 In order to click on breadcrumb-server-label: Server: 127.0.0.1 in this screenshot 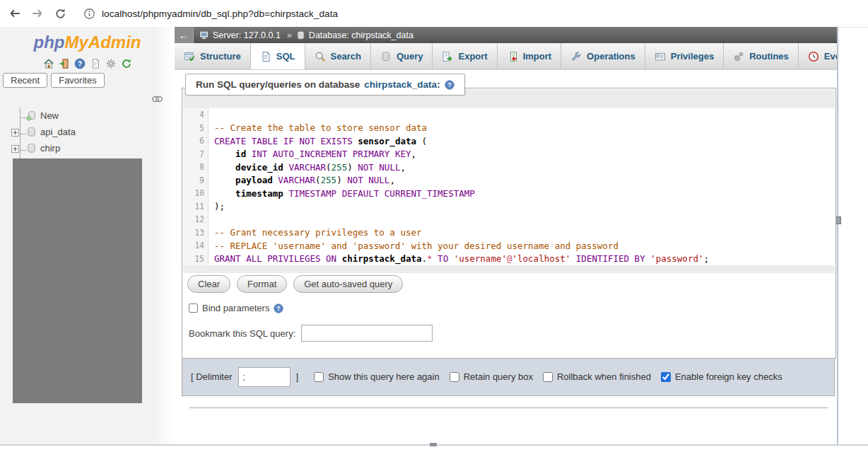, I will do `click(247, 35)`.